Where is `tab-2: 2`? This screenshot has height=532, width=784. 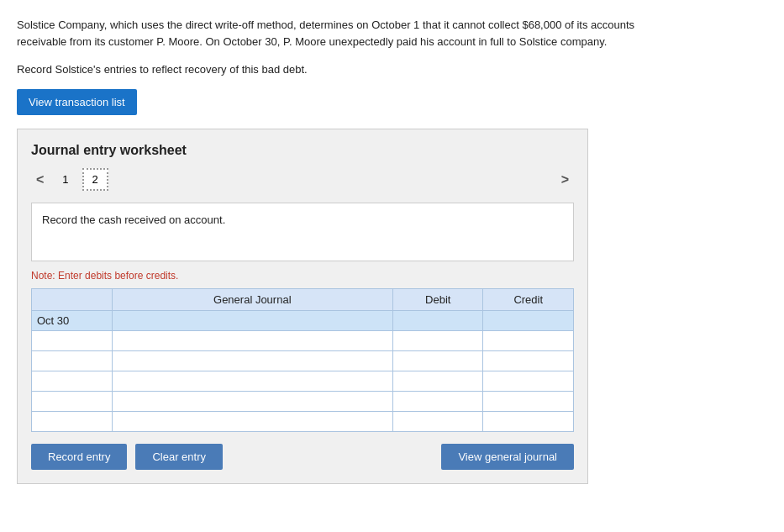
tab-2: 2 is located at coordinates (96, 180).